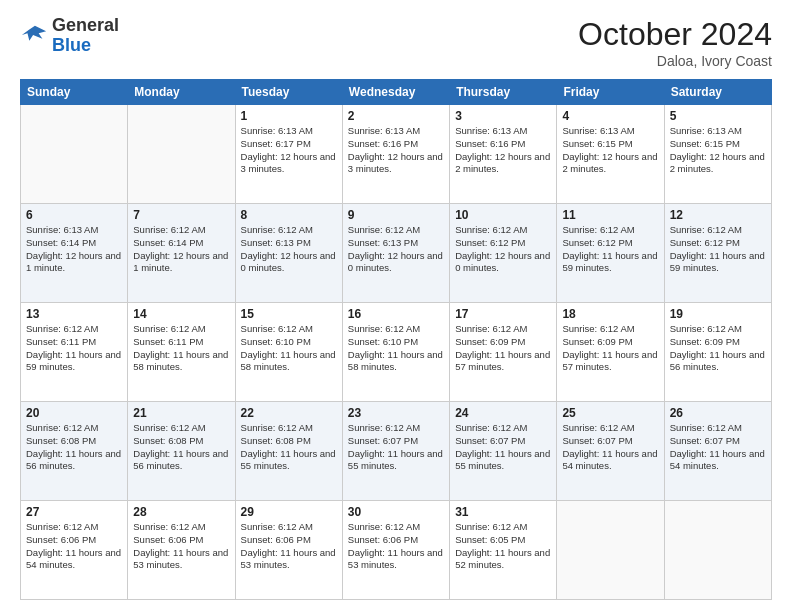 The height and width of the screenshot is (612, 792). I want to click on day-number: 14, so click(181, 314).